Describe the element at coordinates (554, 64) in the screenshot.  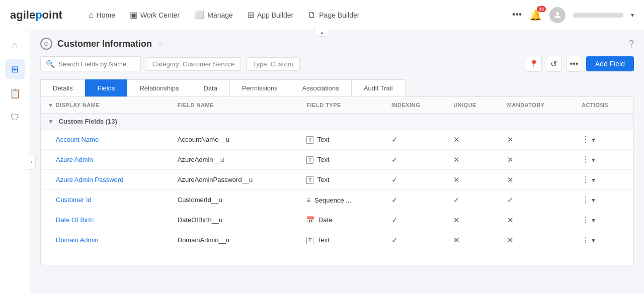
I see `refresh-button: ↺` at that location.